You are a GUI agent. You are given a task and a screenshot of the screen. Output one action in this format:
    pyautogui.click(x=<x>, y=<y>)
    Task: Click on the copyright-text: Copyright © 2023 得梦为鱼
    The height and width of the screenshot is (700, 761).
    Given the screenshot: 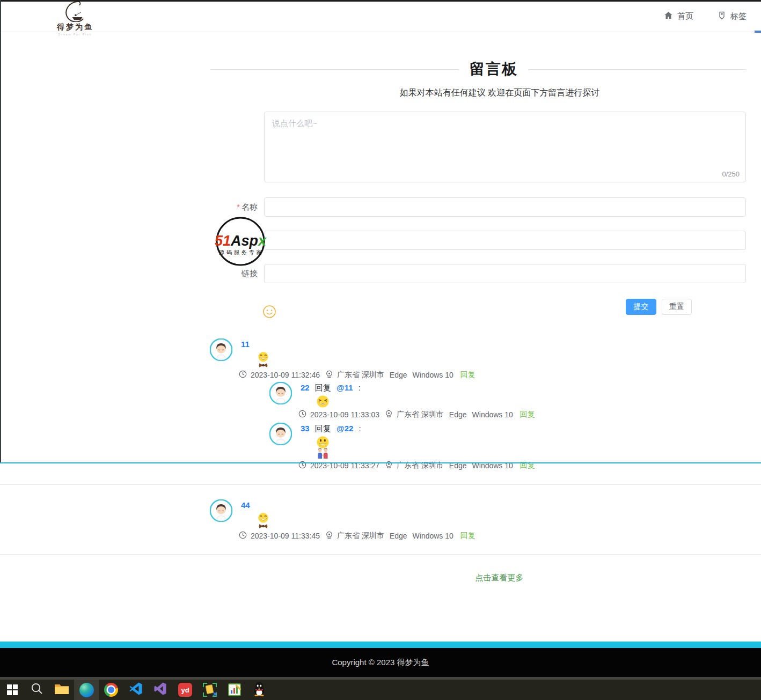 What is the action you would take?
    pyautogui.click(x=380, y=663)
    